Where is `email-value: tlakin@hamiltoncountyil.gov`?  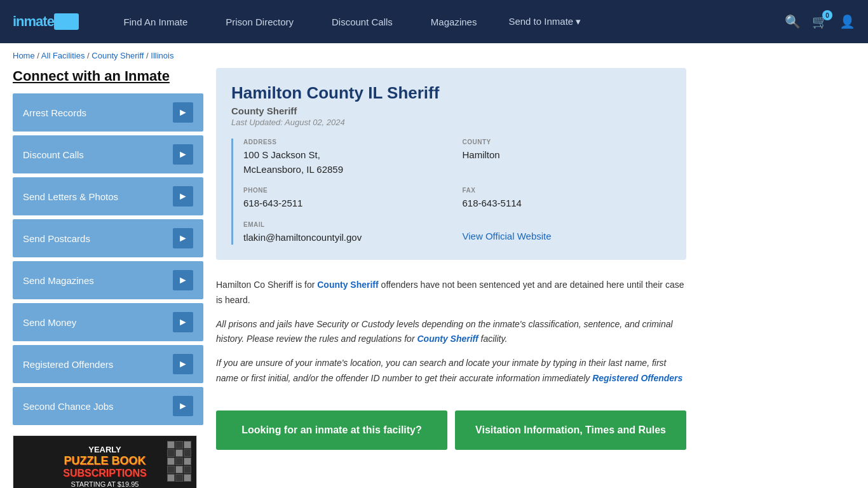
email-value: tlakin@hamiltoncountyil.gov is located at coordinates (348, 238).